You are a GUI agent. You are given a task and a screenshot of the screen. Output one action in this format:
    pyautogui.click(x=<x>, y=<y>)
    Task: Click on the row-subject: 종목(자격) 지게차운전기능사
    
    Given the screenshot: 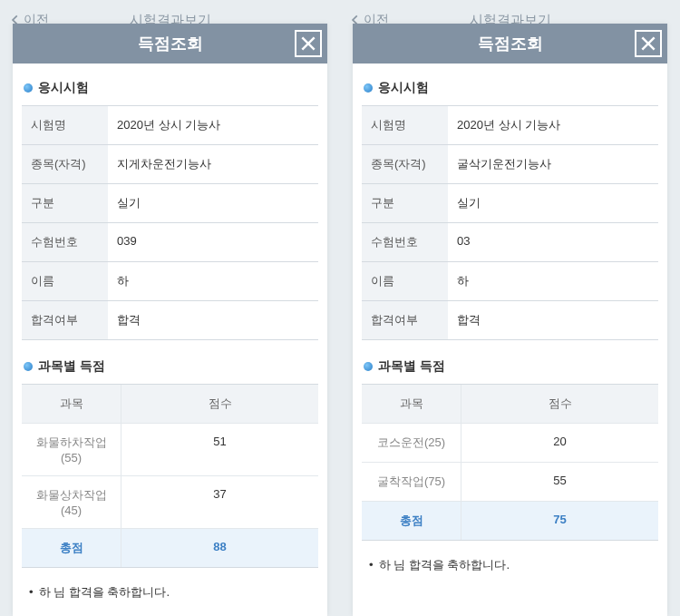 What is the action you would take?
    pyautogui.click(x=170, y=165)
    